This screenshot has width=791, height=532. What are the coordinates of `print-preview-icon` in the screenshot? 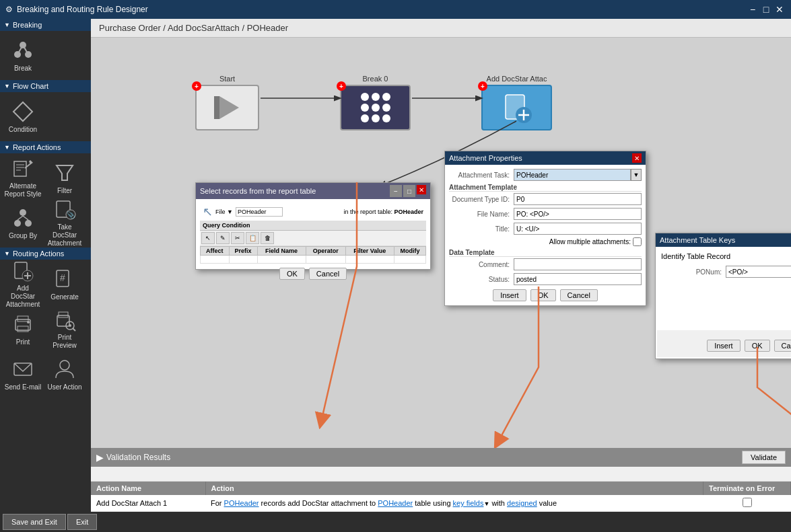 It's located at (65, 320).